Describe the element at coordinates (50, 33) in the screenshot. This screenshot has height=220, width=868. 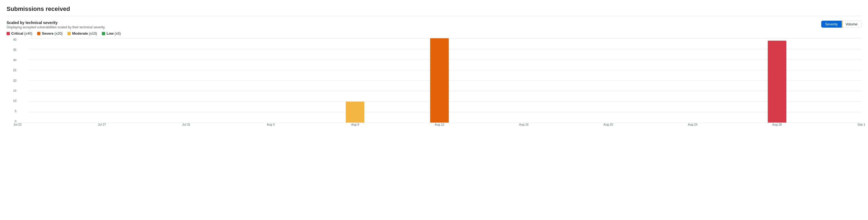
I see `legend-item-severe: Severe (x20)` at that location.